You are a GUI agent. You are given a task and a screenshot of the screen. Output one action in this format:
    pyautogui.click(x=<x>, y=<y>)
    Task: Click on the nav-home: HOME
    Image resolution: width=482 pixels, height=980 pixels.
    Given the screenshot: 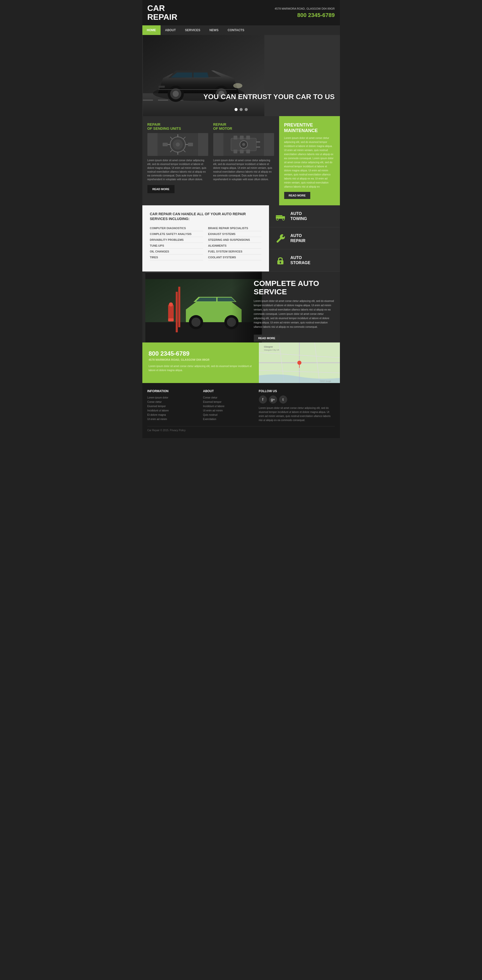 What is the action you would take?
    pyautogui.click(x=151, y=30)
    